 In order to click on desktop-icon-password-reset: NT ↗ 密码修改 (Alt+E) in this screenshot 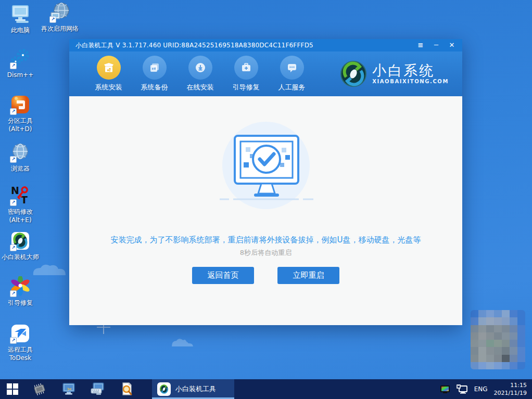, I will do `click(20, 204)`.